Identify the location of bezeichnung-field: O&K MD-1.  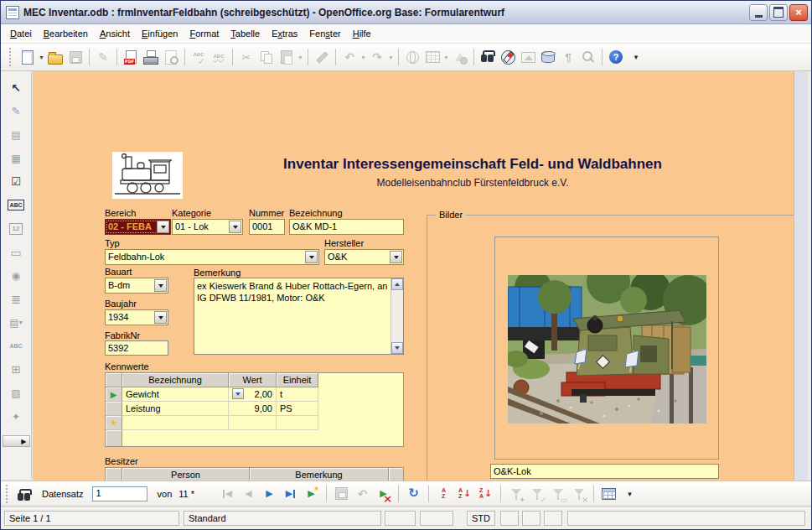
(347, 226).